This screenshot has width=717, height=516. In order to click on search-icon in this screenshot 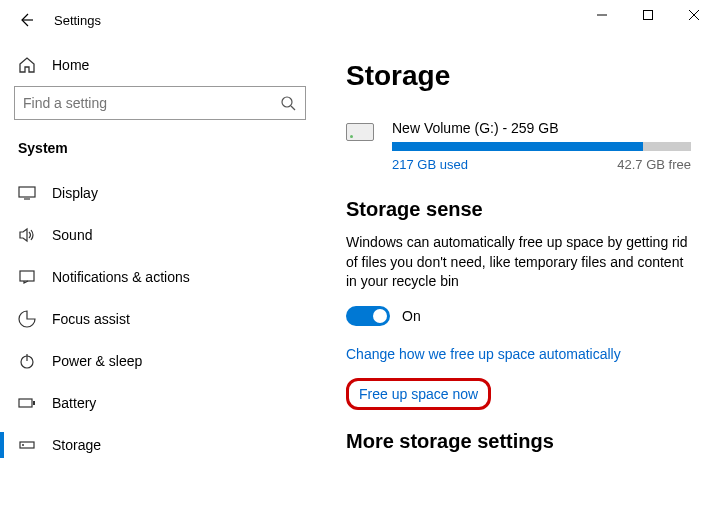, I will do `click(288, 103)`.